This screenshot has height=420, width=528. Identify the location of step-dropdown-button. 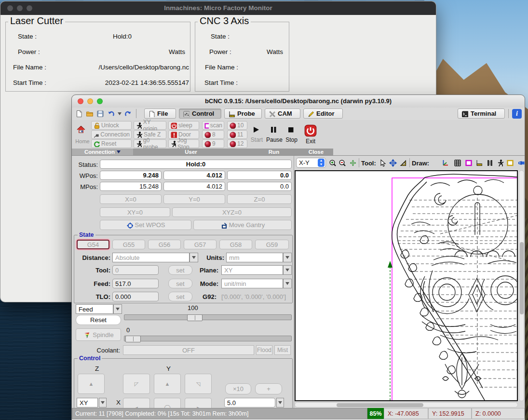
(280, 403).